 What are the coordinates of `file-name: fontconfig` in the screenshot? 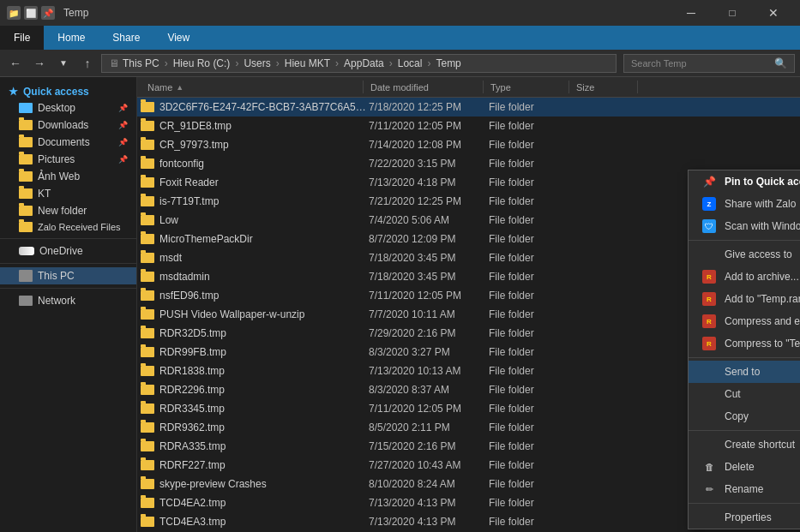 It's located at (264, 164).